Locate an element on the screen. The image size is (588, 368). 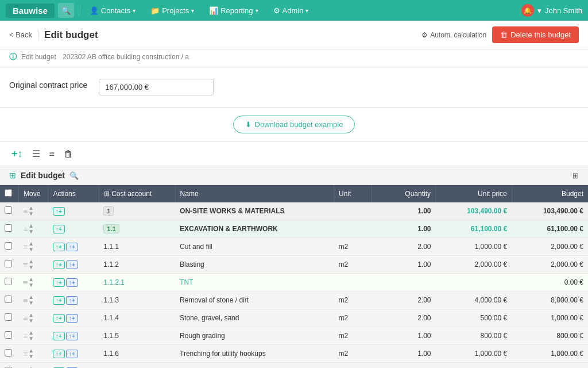
col-budget: Budget is located at coordinates (550, 194).